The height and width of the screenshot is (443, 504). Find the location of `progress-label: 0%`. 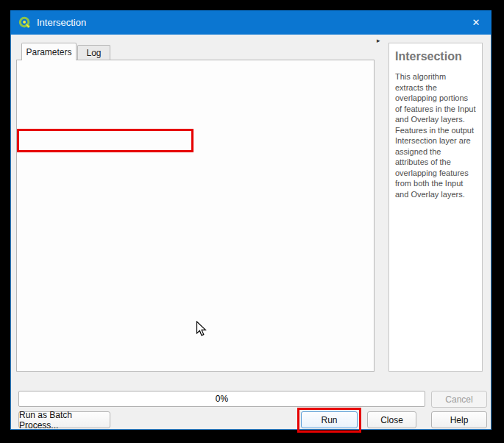

progress-label: 0% is located at coordinates (222, 399).